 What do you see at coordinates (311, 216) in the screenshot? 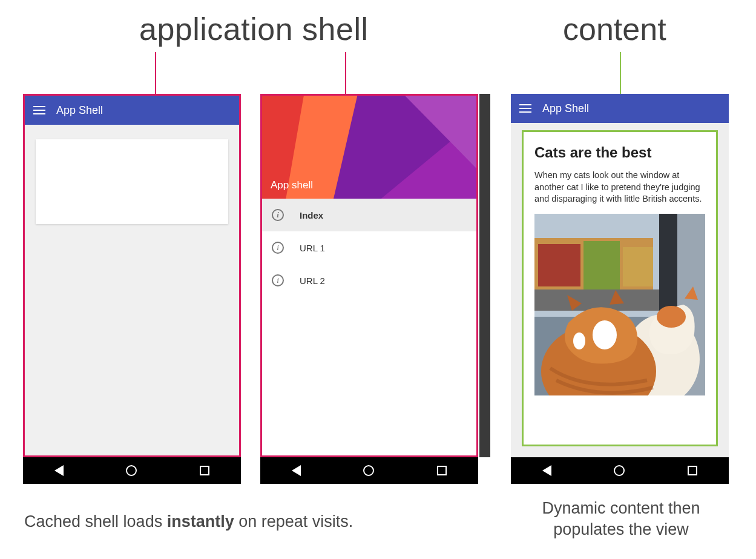
I see `drawer-item-label: Index` at bounding box center [311, 216].